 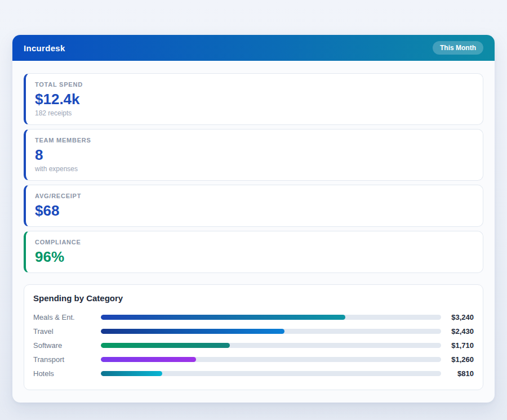 What do you see at coordinates (254, 206) in the screenshot?
I see `stat-card-avg-receipt: AVG/RECEIPT $68` at bounding box center [254, 206].